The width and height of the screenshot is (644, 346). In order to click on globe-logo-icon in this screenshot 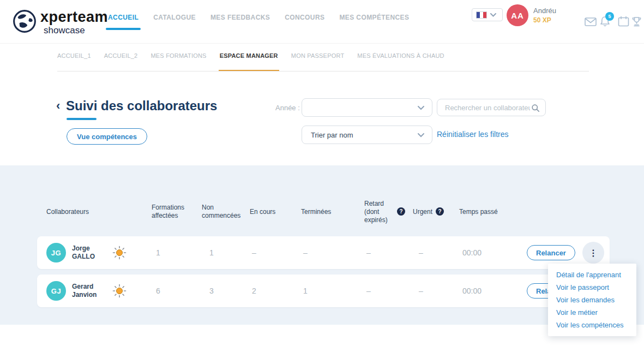, I will do `click(25, 21)`.